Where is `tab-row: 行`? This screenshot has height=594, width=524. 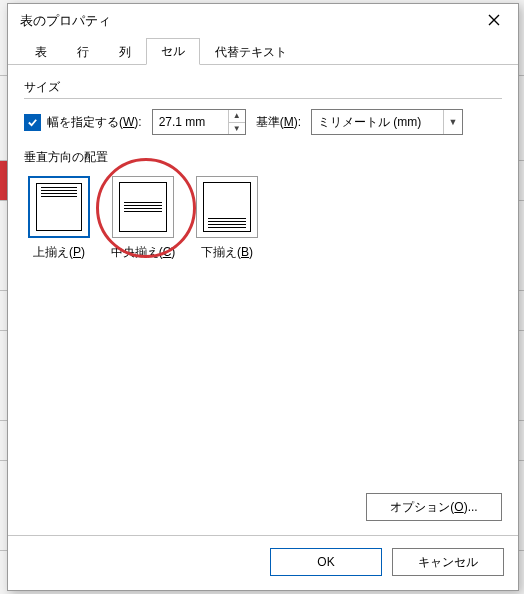
tab-row: 行 is located at coordinates (83, 52).